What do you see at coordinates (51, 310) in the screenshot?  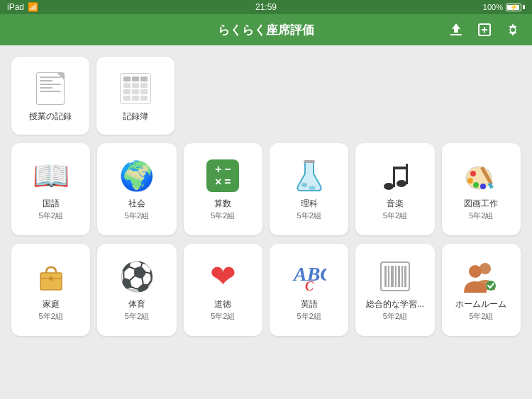 I see `tile-katei-label: 家庭 5年2組` at bounding box center [51, 310].